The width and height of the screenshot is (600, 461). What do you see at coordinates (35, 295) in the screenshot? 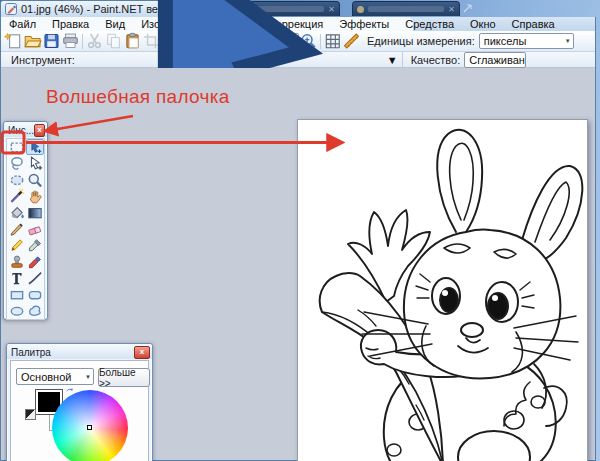
I see `tool-rounded-rectangle` at bounding box center [35, 295].